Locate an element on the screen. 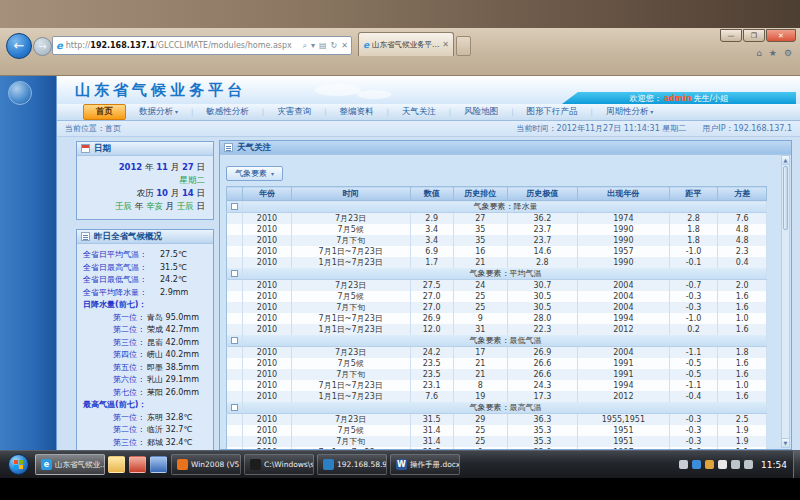  tab-close-icon: ✕ is located at coordinates (446, 44).